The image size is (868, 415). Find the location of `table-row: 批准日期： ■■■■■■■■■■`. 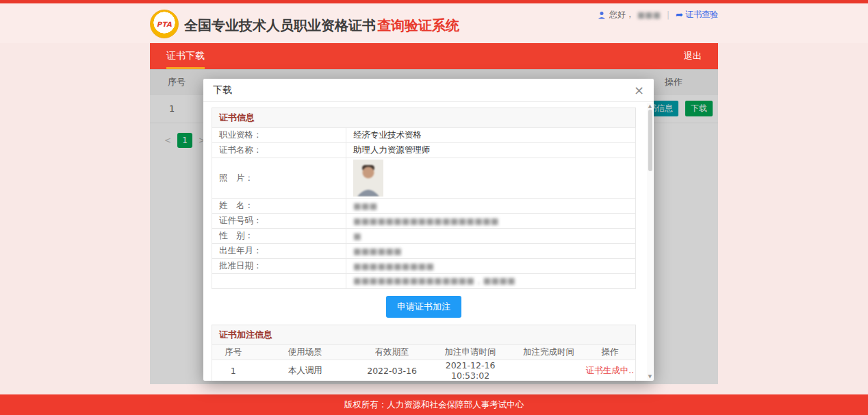

table-row: 批准日期： ■■■■■■■■■■ is located at coordinates (424, 266).